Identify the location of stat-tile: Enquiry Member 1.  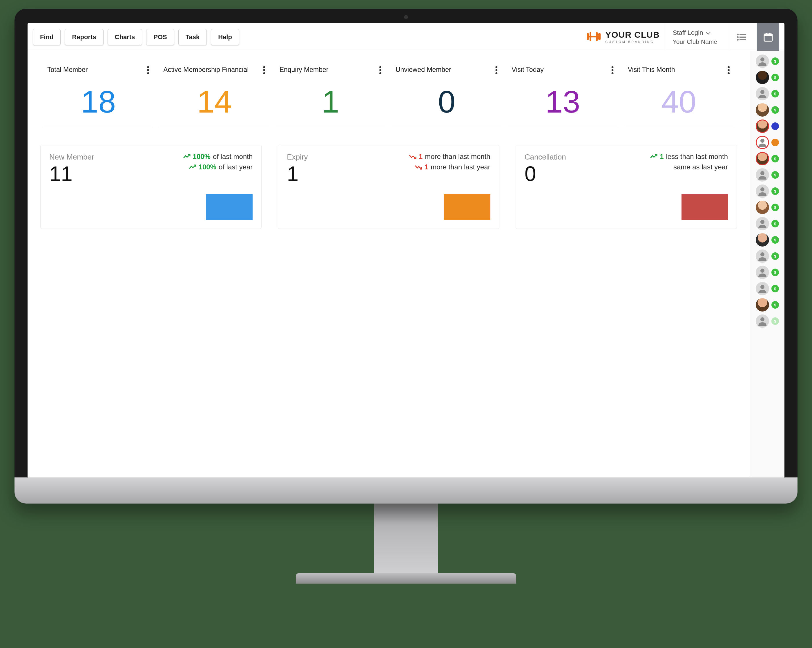
(331, 95).